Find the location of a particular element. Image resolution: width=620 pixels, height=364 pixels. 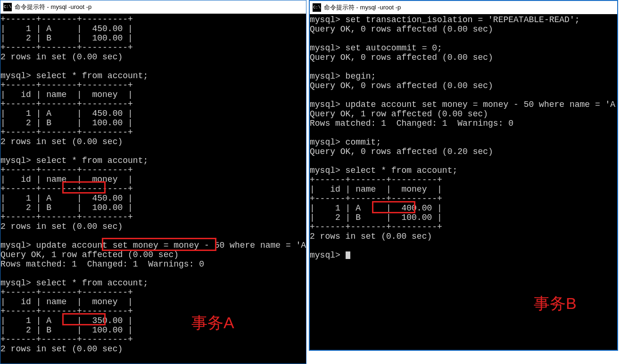

window-title-left: 命令提示符 - mysql -uroot -p is located at coordinates (53, 7).